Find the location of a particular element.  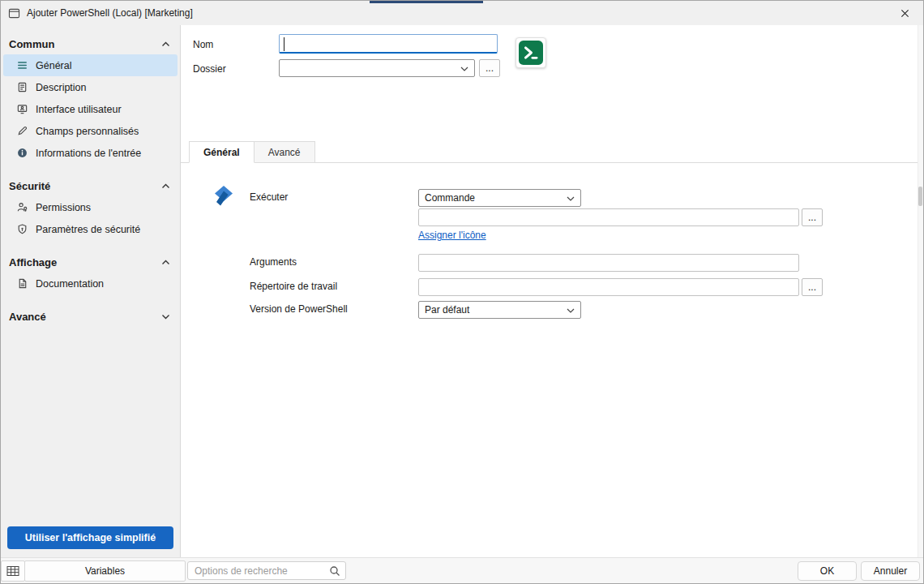

sidebar-item-general: Général is located at coordinates (91, 65).